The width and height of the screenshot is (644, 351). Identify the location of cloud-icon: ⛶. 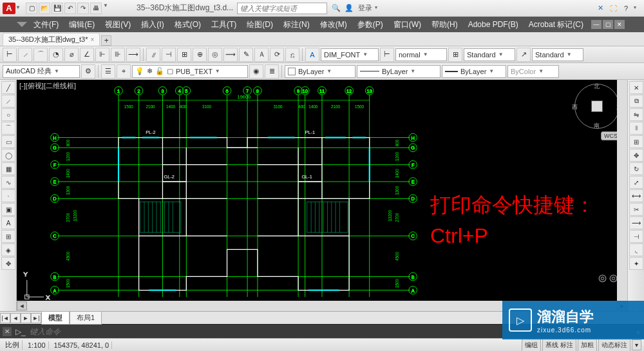
(613, 8).